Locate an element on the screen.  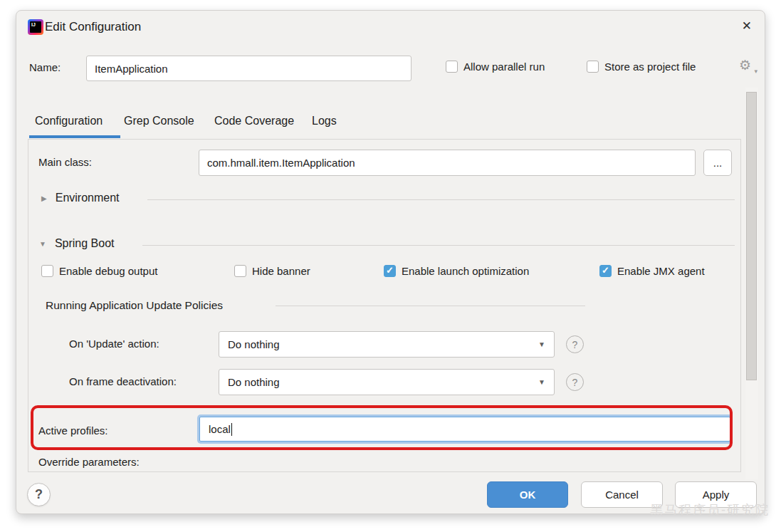
spring-boot-section-header: ▼ Spring Boot is located at coordinates (77, 244).